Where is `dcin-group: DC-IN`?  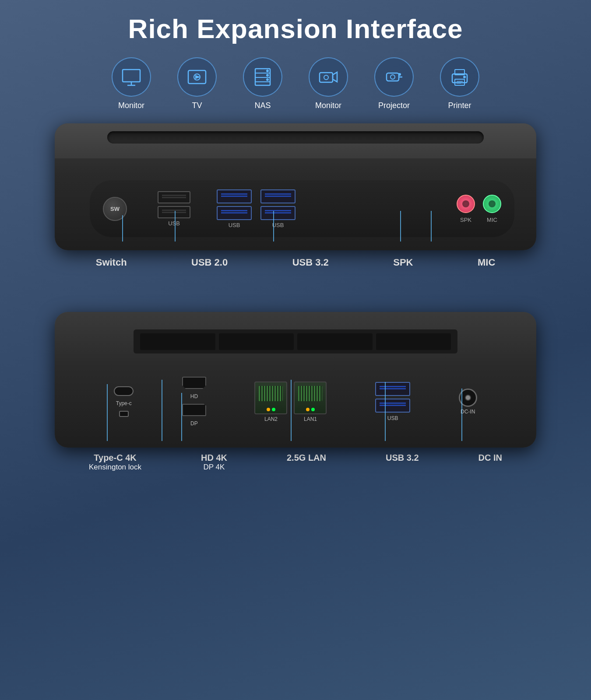 dcin-group: DC-IN is located at coordinates (468, 402).